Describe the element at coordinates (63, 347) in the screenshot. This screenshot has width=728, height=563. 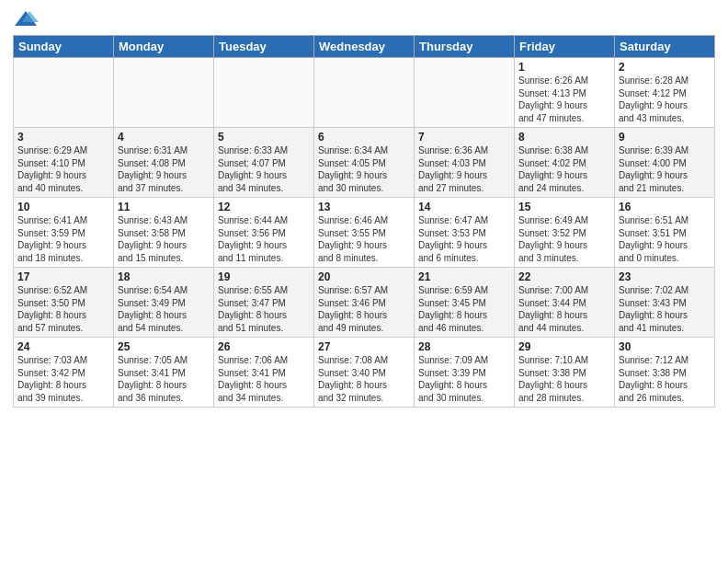
I see `day-number: 24` at that location.